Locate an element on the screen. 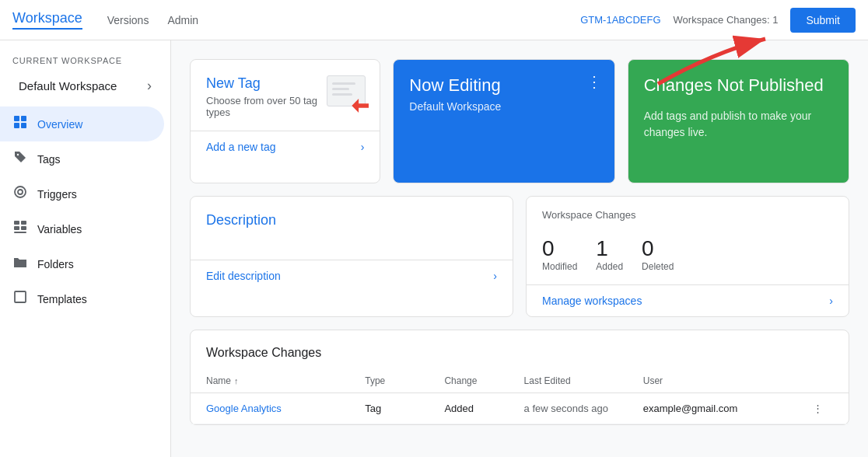 This screenshot has width=868, height=457. app-title: Workspace is located at coordinates (47, 20).